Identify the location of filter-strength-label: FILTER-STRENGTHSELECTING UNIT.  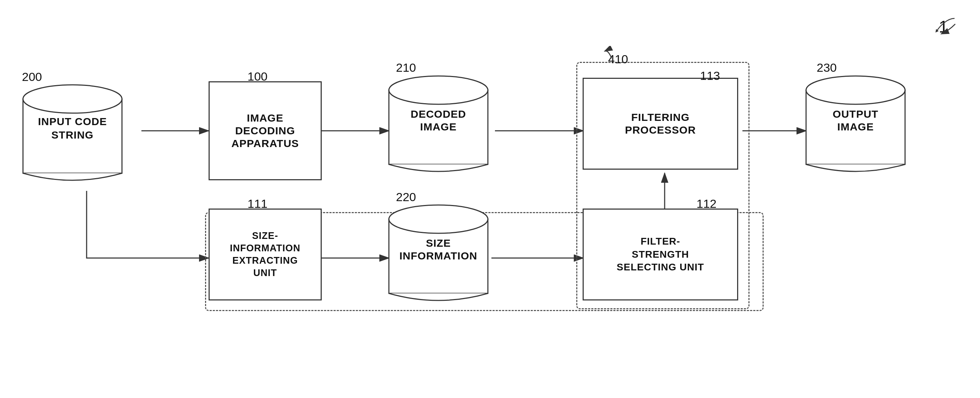
(660, 254).